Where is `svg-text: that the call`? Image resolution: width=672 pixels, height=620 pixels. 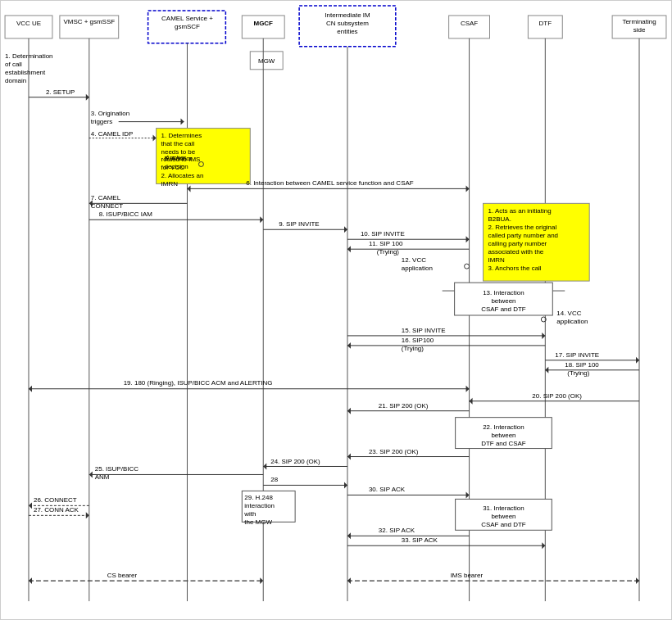
svg-text: that the call is located at coordinates (179, 144).